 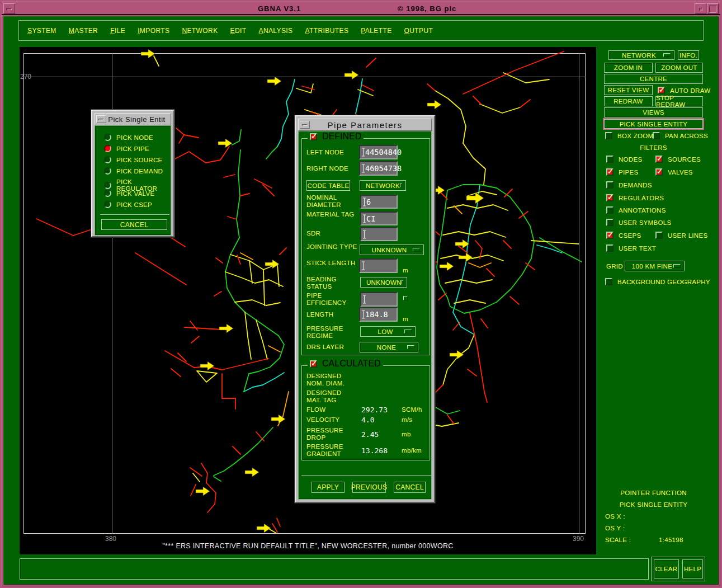 What do you see at coordinates (409, 487) in the screenshot?
I see `cancel-button: CANCEL` at bounding box center [409, 487].